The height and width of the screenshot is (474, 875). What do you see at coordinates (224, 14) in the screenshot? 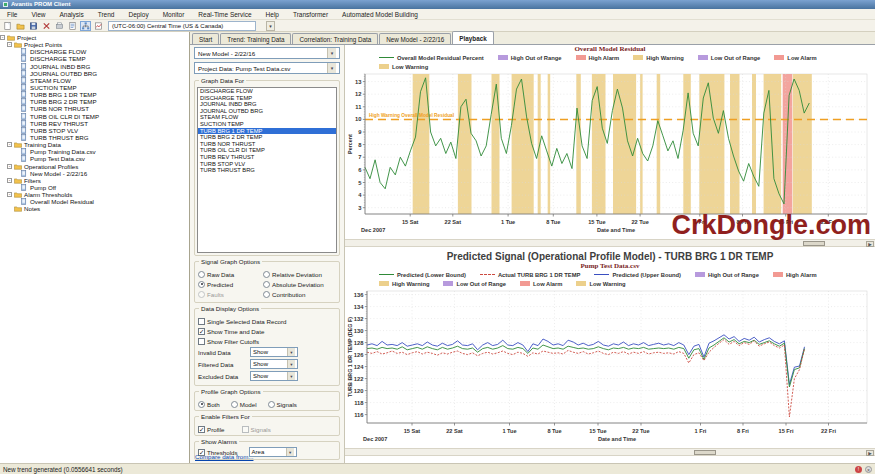
I see `menu-real-time-service: Real-Time Service` at bounding box center [224, 14].